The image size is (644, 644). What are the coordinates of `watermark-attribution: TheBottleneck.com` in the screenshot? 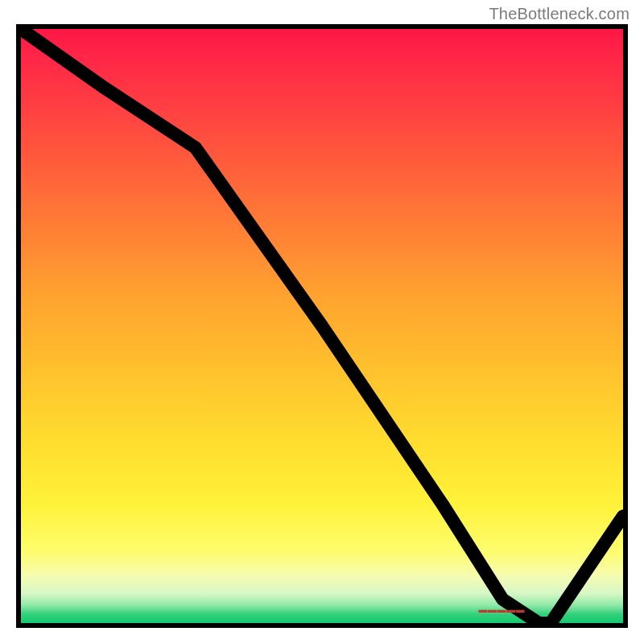 It's located at (559, 14).